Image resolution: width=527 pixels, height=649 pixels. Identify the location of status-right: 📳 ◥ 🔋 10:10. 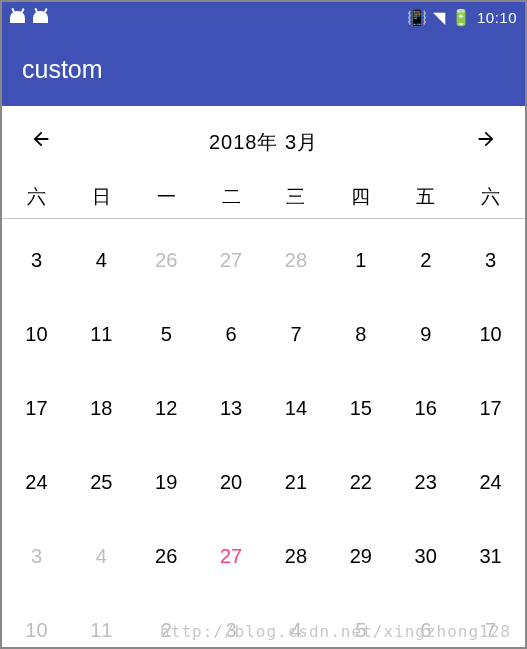
(462, 18).